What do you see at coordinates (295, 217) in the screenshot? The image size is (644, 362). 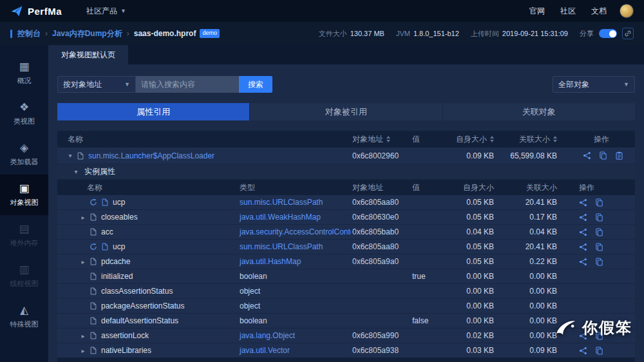 I see `field-type: java.util.WeakHashMap` at bounding box center [295, 217].